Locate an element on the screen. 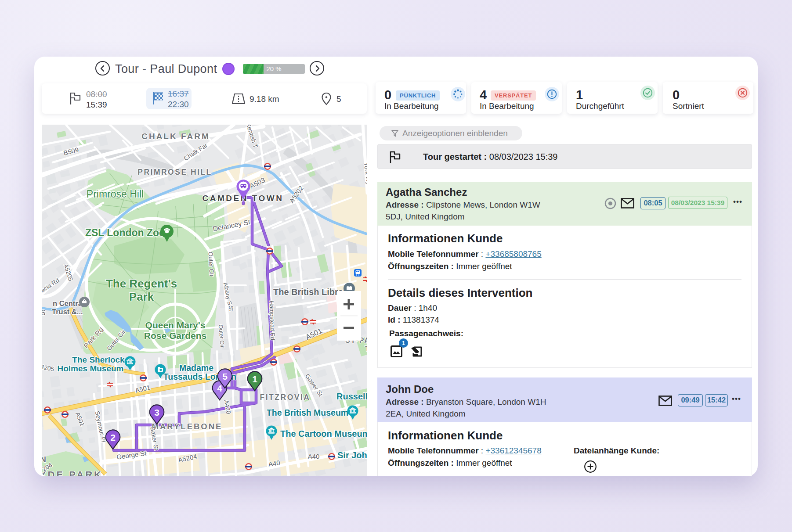 This screenshot has width=792, height=532. svg-text: ZSL London Zoo is located at coordinates (125, 233).